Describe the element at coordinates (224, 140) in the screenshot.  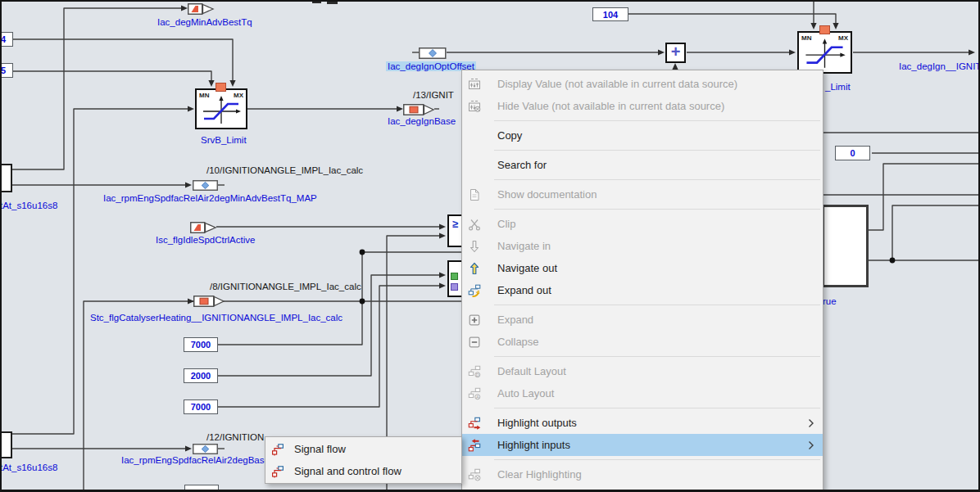
I see `label-srvb-limit: SrvB_Limit` at that location.